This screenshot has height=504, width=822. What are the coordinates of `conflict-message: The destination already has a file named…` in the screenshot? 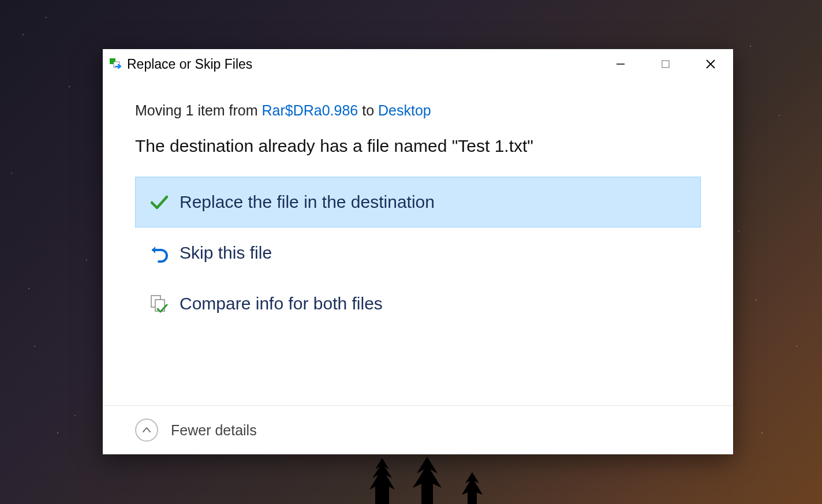 It's located at (418, 146).